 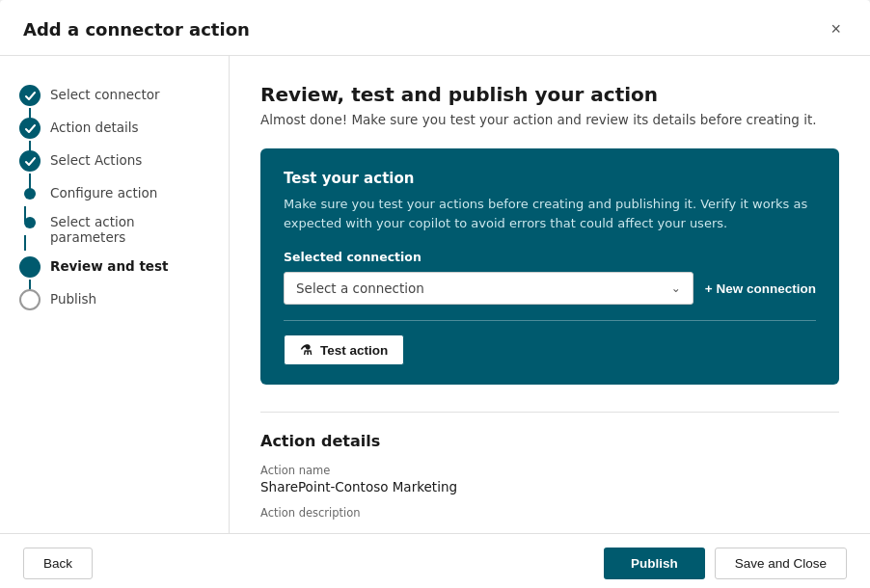 What do you see at coordinates (30, 95) in the screenshot?
I see `step-icon-select-connector` at bounding box center [30, 95].